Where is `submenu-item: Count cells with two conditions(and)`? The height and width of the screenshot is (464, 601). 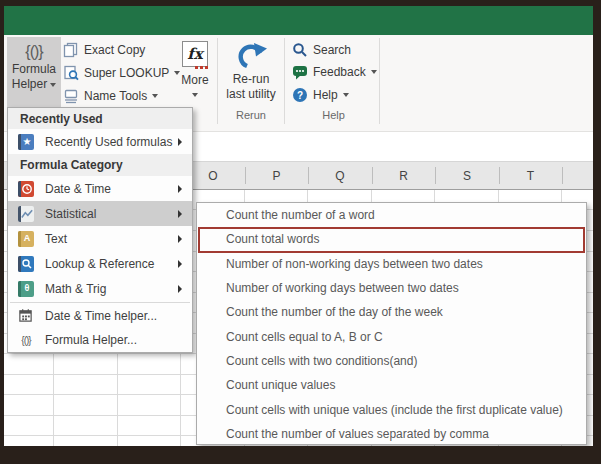
submenu-item: Count cells with two conditions(and) is located at coordinates (392, 361).